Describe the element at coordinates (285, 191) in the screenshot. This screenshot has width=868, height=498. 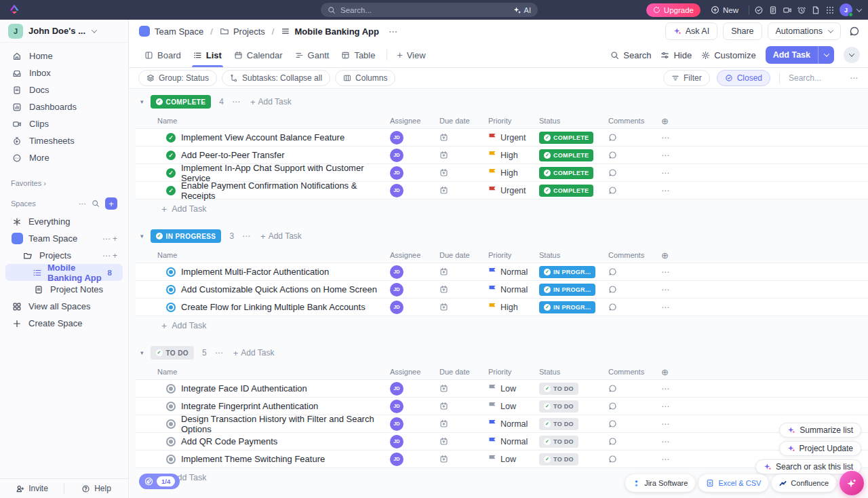
I see `task-name: Enable Payment Confirmation Notification…` at that location.